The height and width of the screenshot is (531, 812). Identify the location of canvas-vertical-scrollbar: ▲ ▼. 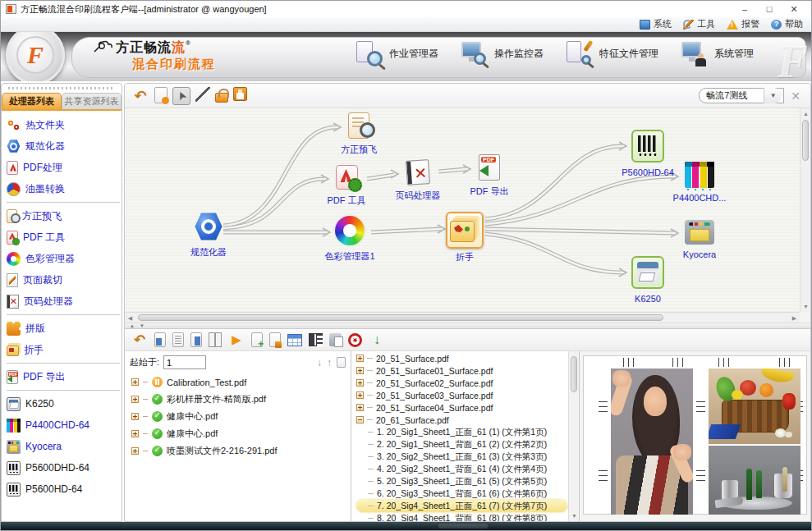
(805, 210).